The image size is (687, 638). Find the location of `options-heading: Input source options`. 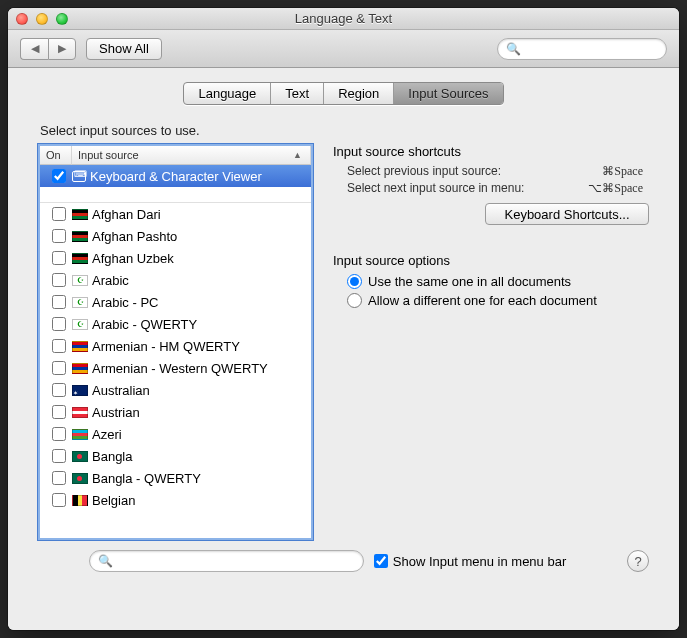

options-heading: Input source options is located at coordinates (491, 260).